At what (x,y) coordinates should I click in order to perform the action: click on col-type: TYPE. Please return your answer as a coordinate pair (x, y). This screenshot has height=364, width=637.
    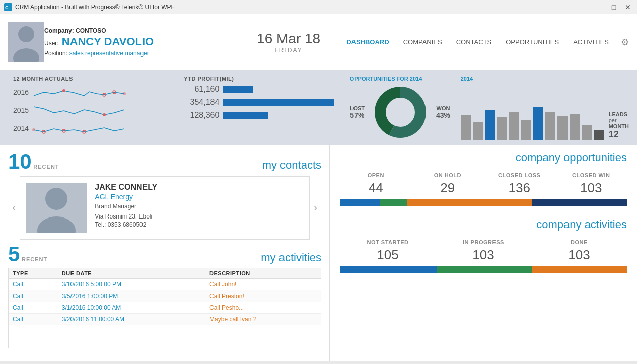
    Looking at the image, I should click on (33, 274).